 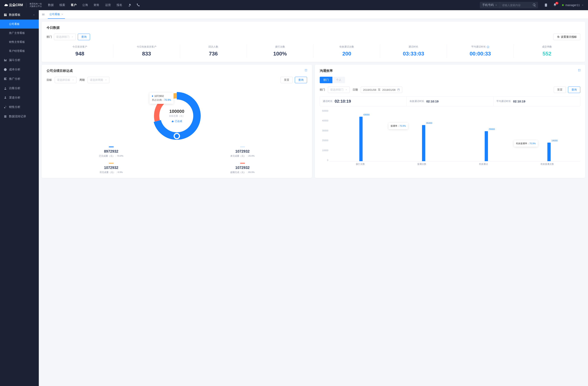 I want to click on kpi-label: 回访人数, so click(x=213, y=47).